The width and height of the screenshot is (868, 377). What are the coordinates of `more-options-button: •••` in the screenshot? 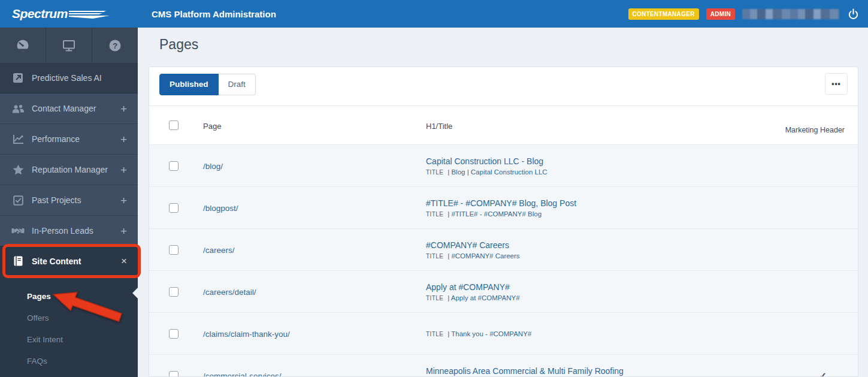 It's located at (836, 84).